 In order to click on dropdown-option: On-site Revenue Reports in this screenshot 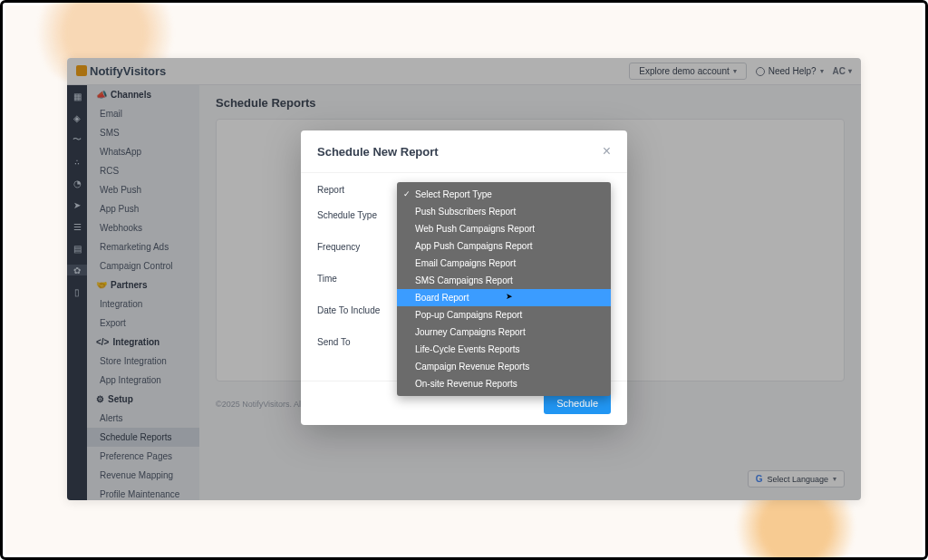, I will do `click(504, 384)`.